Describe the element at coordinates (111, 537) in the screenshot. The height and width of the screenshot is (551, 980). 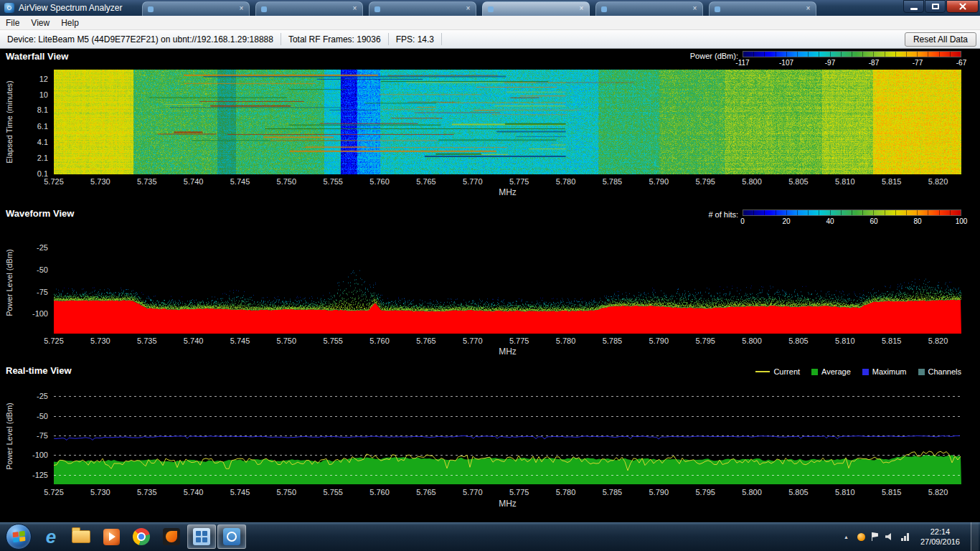
I see `taskbar-icon-media-player` at that location.